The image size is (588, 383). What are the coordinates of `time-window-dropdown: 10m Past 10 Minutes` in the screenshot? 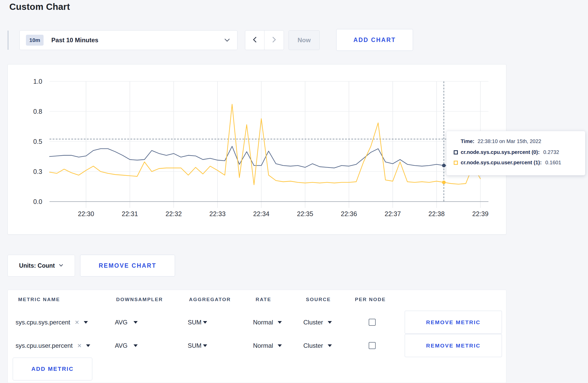 It's located at (129, 40).